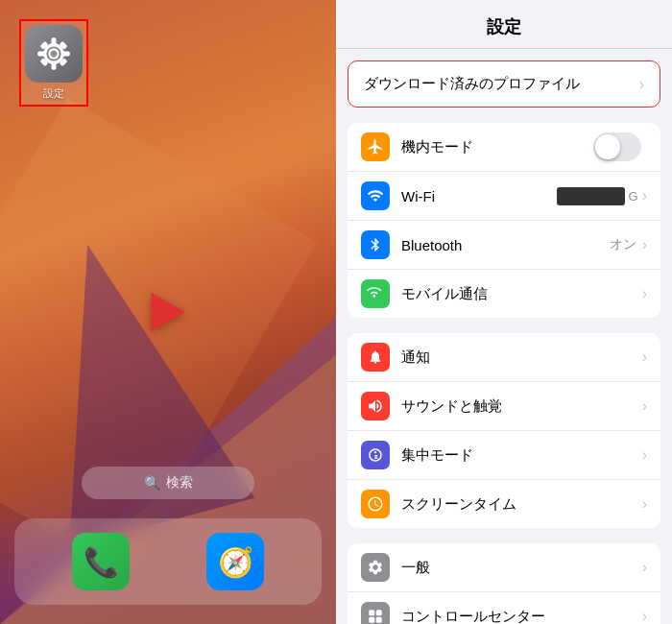 This screenshot has height=624, width=672. I want to click on general-group: 一般 › コントロールセンター › 画面表示と明る, so click(504, 584).